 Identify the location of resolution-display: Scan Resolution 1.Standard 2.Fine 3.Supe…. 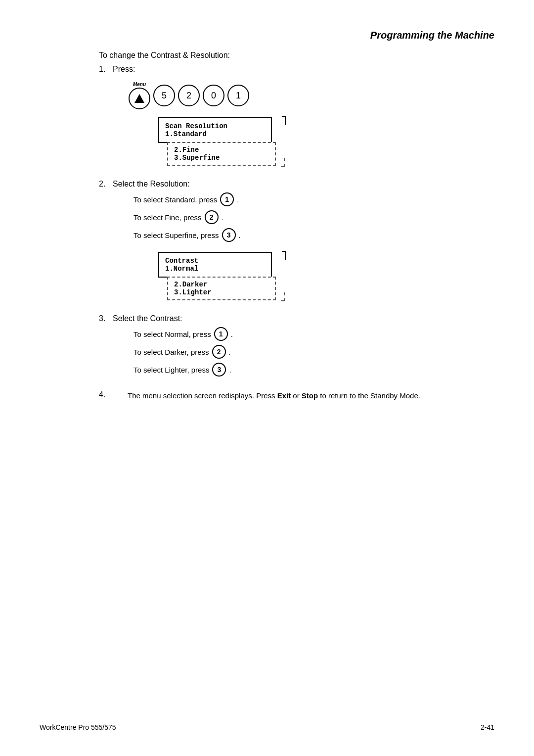
(227, 142).